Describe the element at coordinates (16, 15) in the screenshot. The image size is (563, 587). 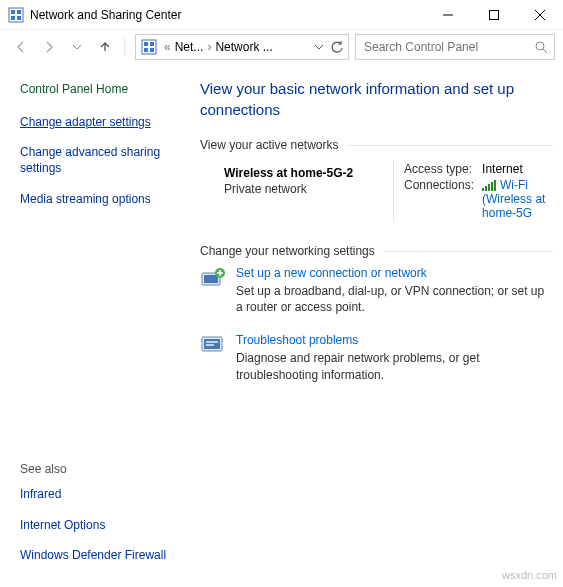
I see `app-icon` at that location.